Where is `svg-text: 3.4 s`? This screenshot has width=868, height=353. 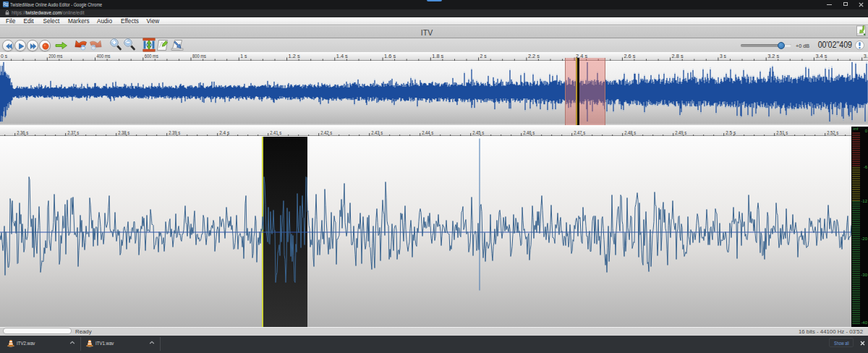 svg-text: 3.4 s is located at coordinates (822, 56).